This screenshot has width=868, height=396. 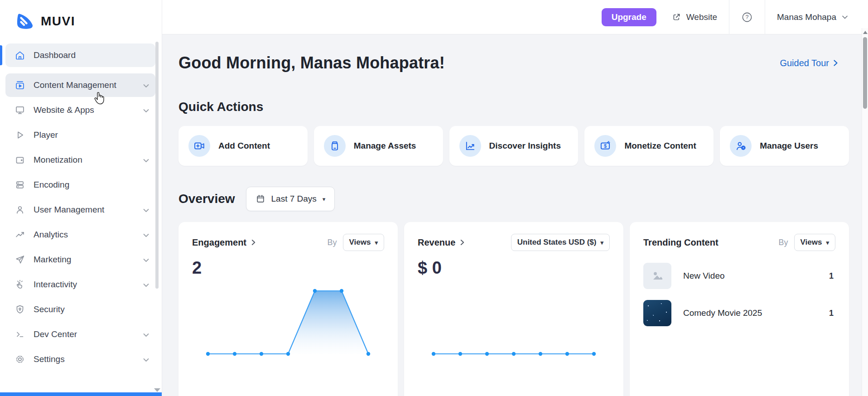 I want to click on card-title: Engagement, so click(x=219, y=243).